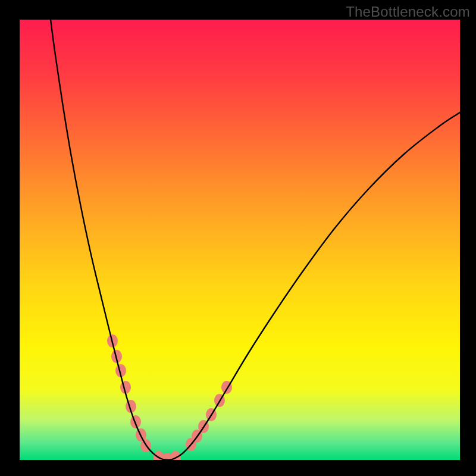  Describe the element at coordinates (170, 397) in the screenshot. I see `marker-group` at that location.